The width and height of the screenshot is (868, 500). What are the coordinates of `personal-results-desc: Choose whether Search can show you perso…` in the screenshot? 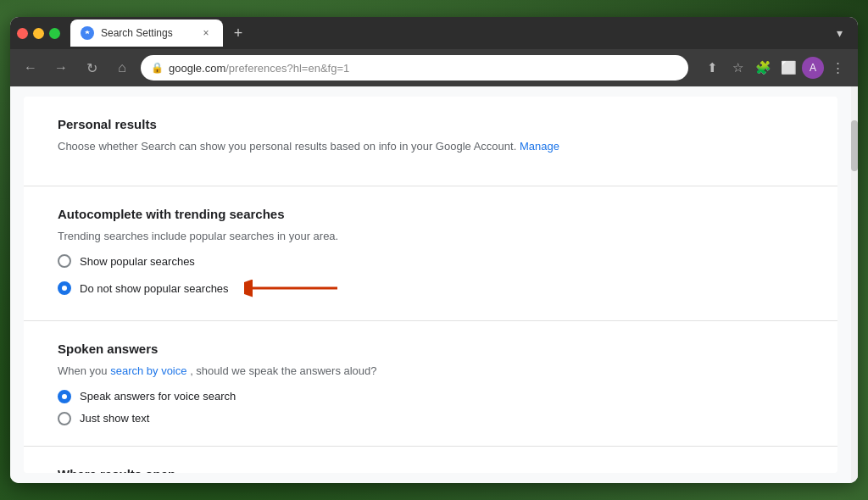 It's located at (431, 147).